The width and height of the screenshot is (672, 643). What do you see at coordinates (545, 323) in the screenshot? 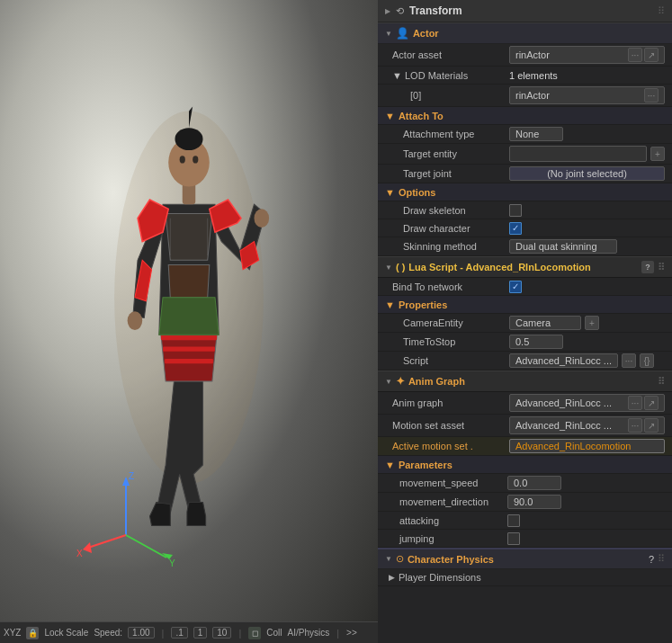
I see `camera-entity-value: Camera` at bounding box center [545, 323].